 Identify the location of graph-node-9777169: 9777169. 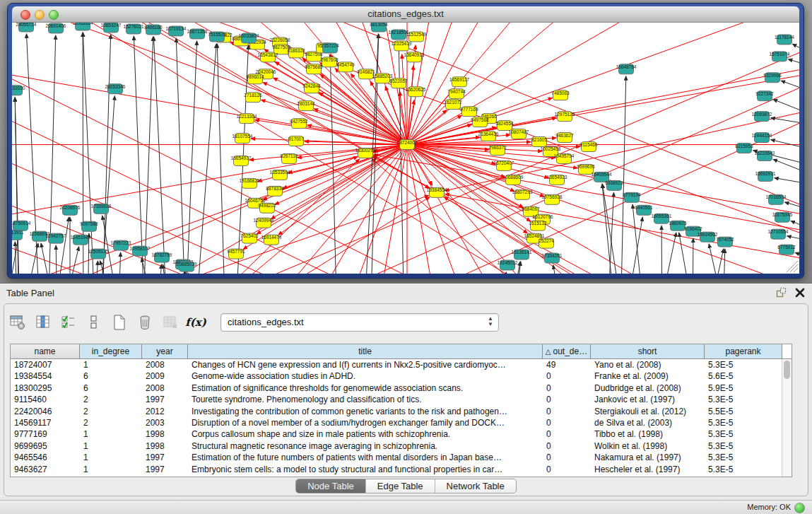
(469, 112).